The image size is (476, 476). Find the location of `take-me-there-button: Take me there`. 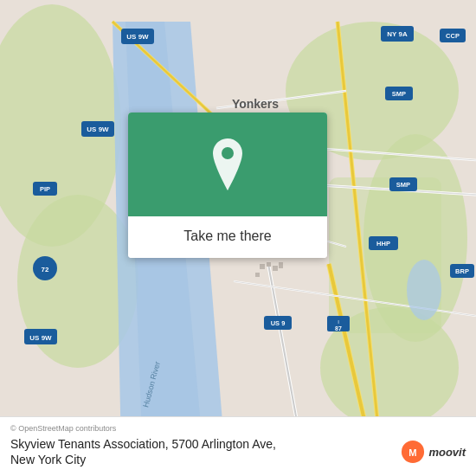

take-me-there-button: Take me there is located at coordinates (228, 236).